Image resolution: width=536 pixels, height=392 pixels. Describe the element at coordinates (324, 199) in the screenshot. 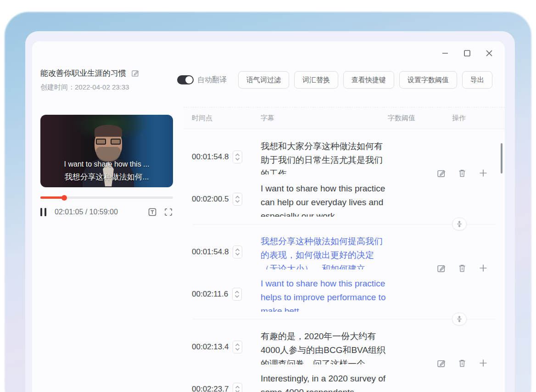

I see `subtitle-text: I want to share how this practice can he…` at that location.